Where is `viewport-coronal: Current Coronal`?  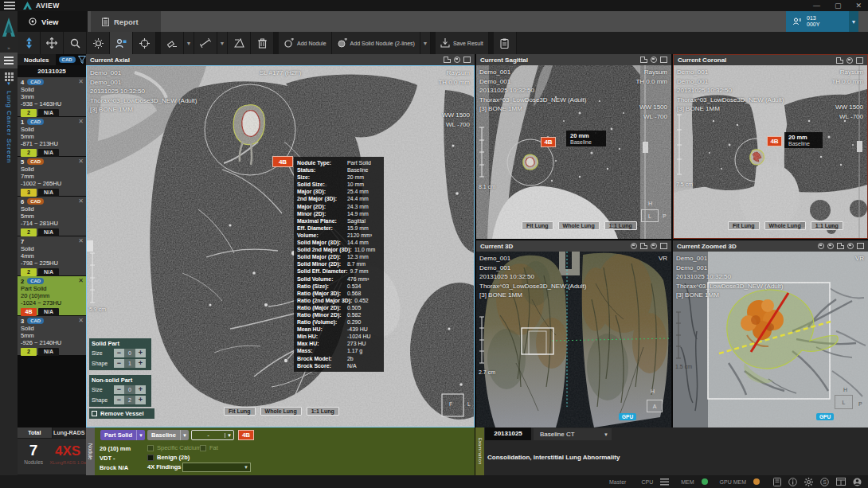 viewport-coronal: Current Coronal is located at coordinates (771, 146).